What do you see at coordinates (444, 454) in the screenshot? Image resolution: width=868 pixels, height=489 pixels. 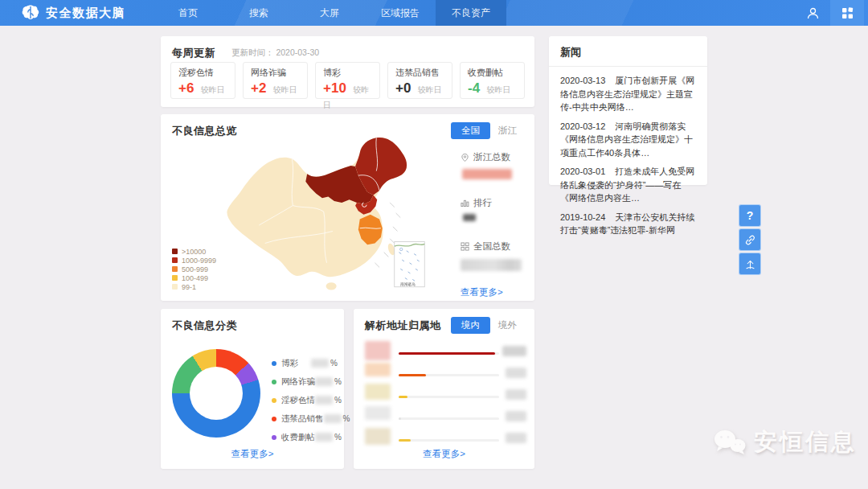 I see `geo-more-link: 查看更多>` at bounding box center [444, 454].